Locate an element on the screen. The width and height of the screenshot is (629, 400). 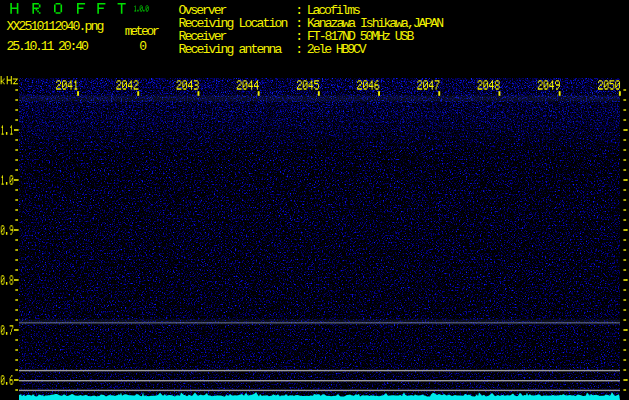
svg-text:: 2ele HB9CV: : 2ele HB9CV is located at coordinates (331, 50).